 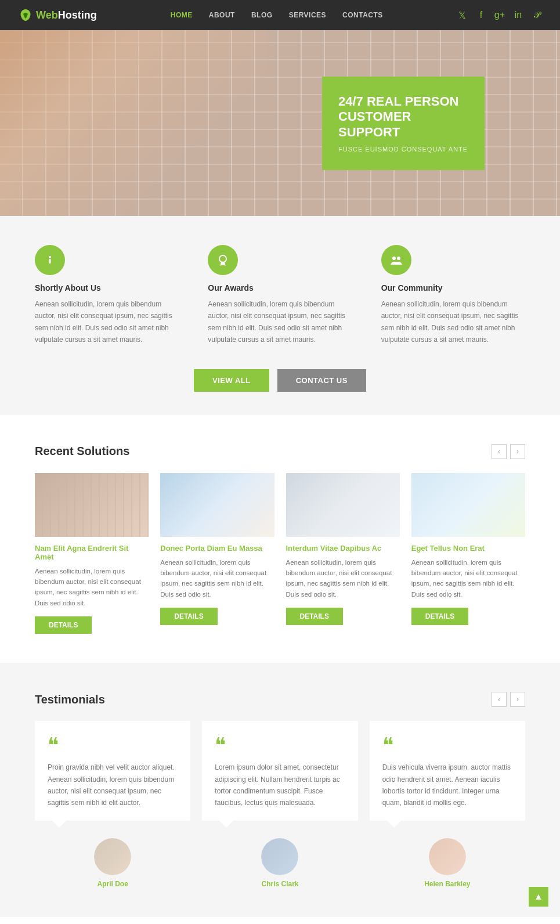 What do you see at coordinates (468, 579) in the screenshot?
I see `solution-text-4: Aenean sollicitudin, lorem quis bibendum…` at bounding box center [468, 579].